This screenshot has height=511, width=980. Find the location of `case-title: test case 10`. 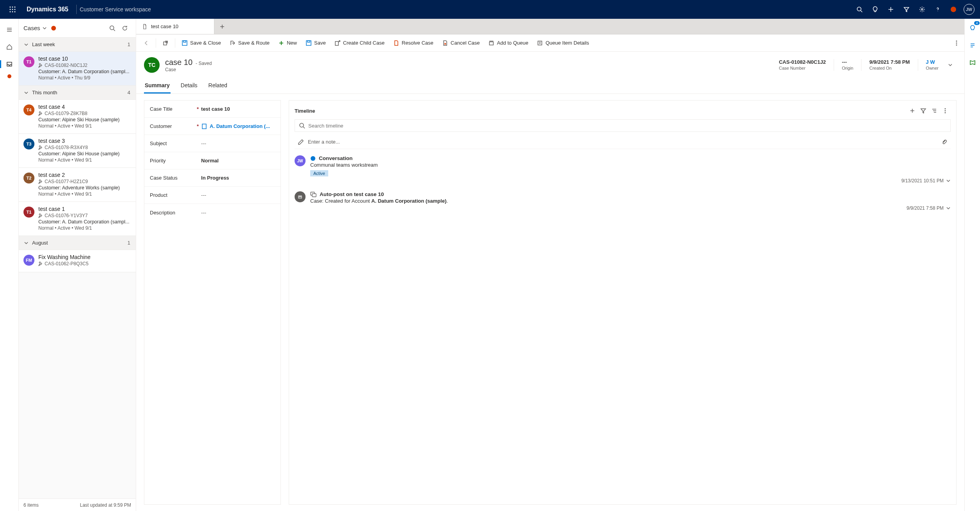

case-title: test case 10 is located at coordinates (85, 59).